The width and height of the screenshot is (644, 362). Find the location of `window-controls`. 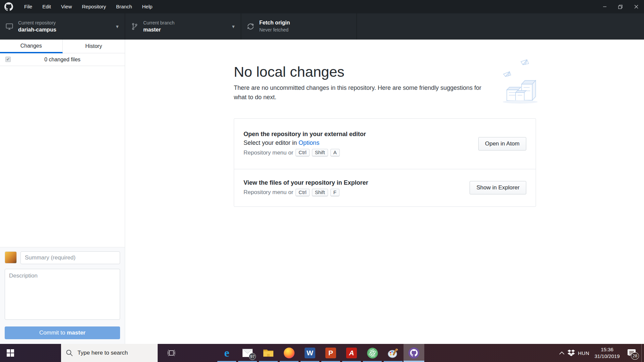

window-controls is located at coordinates (621, 7).